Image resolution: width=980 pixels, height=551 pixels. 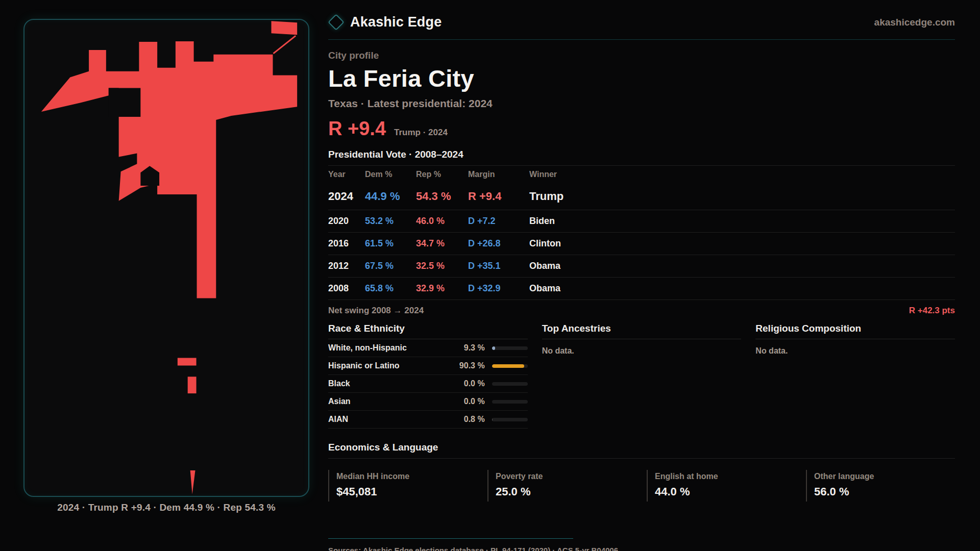 I want to click on vote-table-title: Presidential Vote · 2008–2024, so click(x=642, y=157).